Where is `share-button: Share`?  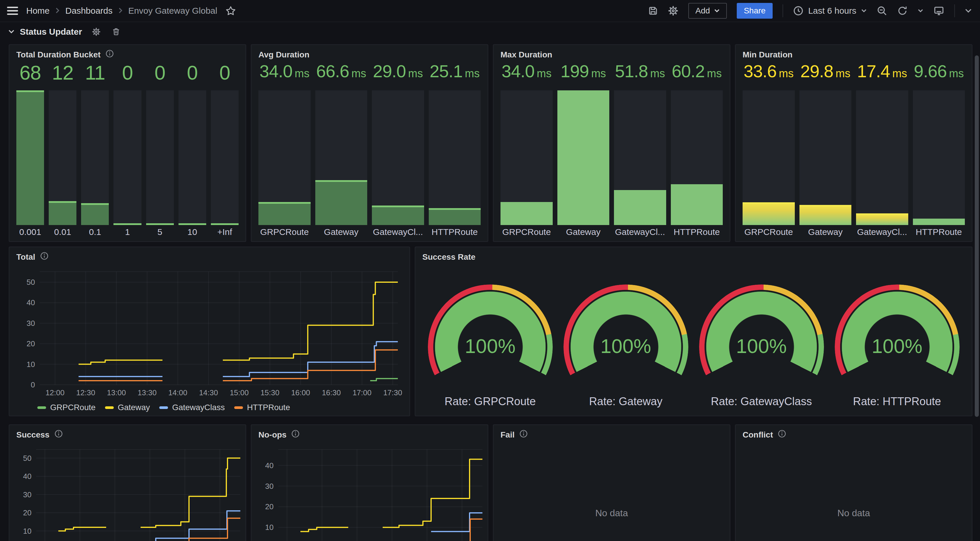 share-button: Share is located at coordinates (755, 11).